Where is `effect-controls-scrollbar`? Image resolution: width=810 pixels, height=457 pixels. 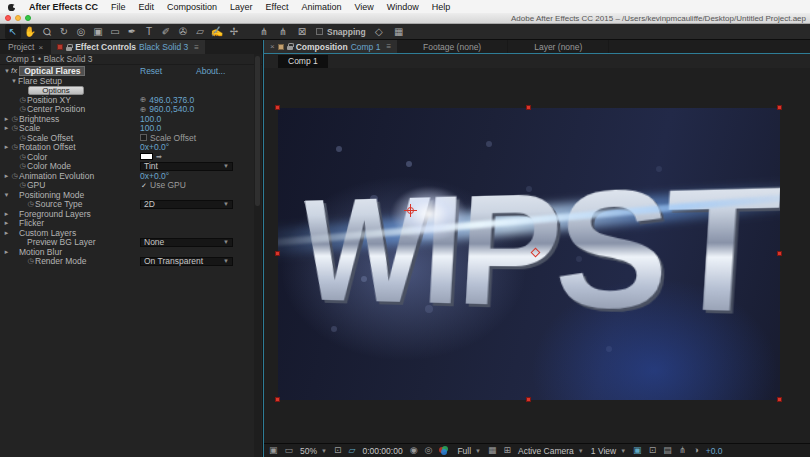 effect-controls-scrollbar is located at coordinates (258, 256).